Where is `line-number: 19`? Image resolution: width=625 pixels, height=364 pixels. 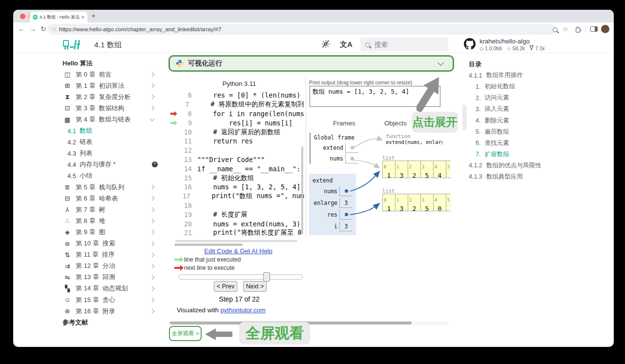
line-number: 19 is located at coordinates (186, 215).